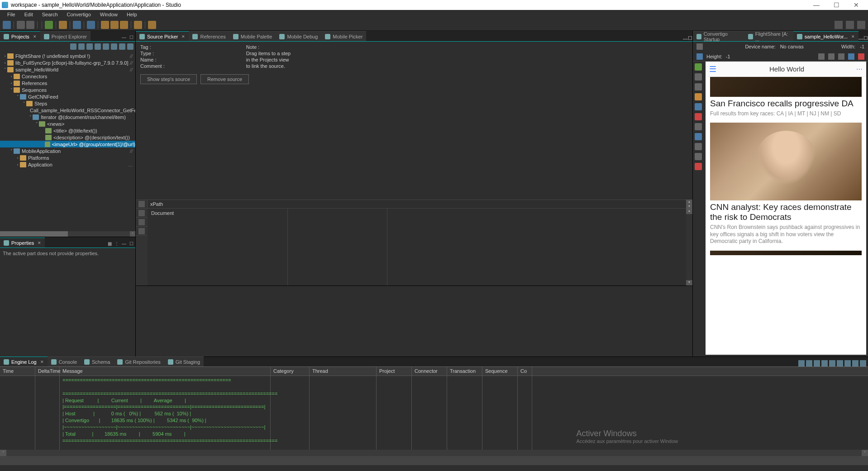 The image size is (868, 471). What do you see at coordinates (68, 234) in the screenshot?
I see `tree-hscroll: ‹ ›` at bounding box center [68, 234].